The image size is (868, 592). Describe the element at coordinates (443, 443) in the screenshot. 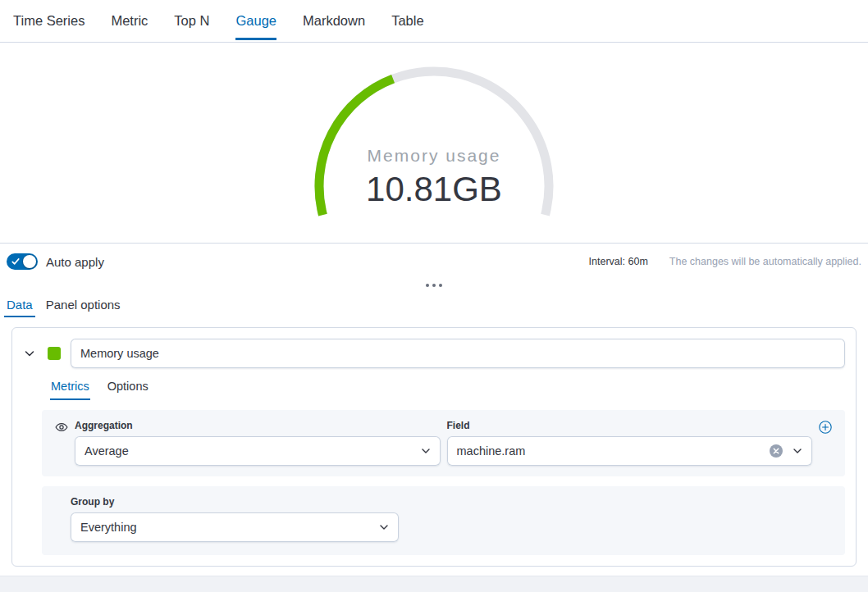

I see `metric-row: Aggregation Average Field machine.ram` at that location.